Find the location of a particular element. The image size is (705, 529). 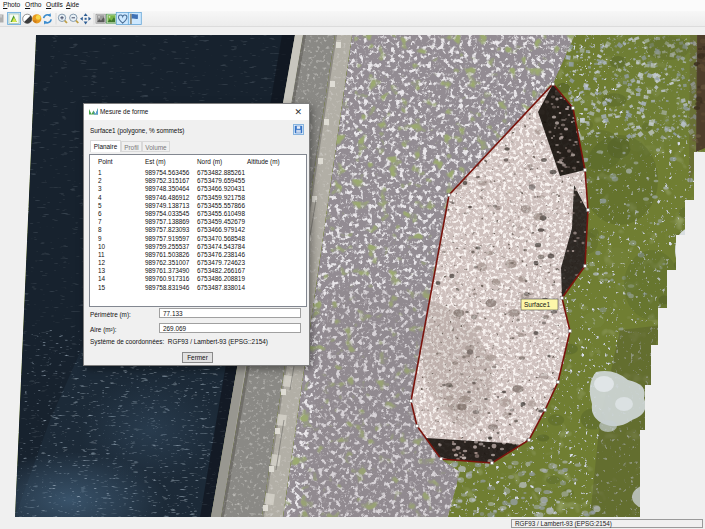

svg-text: Surface1 is located at coordinates (537, 304).